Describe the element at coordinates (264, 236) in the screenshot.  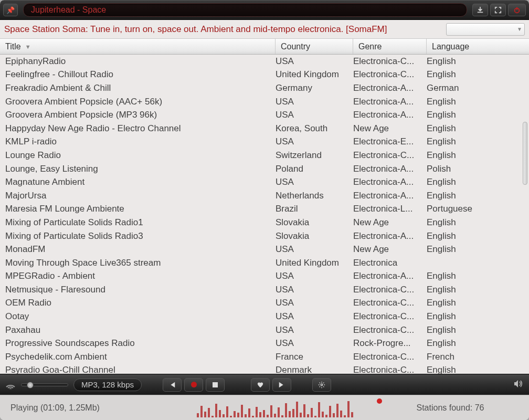
I see `table-row: Mixing of Particulate Solids Radio3Slova…` at that location.